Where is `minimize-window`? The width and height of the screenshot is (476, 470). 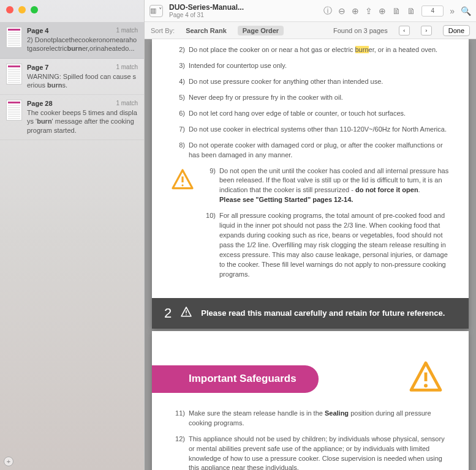 minimize-window is located at coordinates (22, 10).